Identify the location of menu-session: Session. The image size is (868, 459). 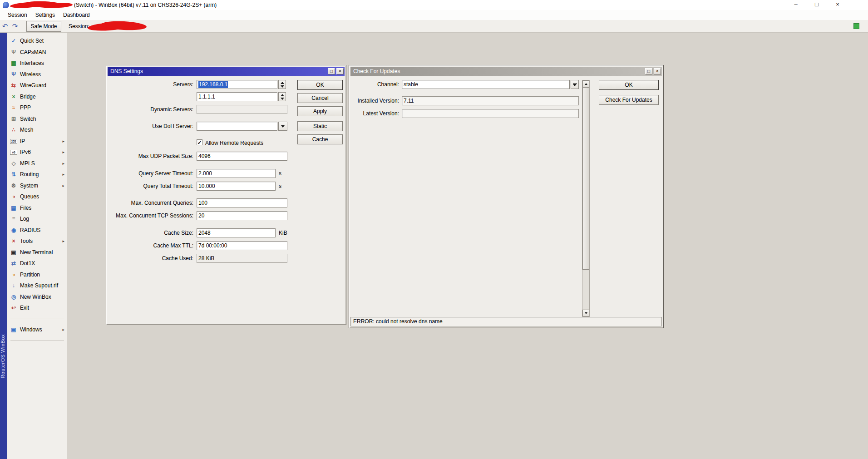
(17, 15).